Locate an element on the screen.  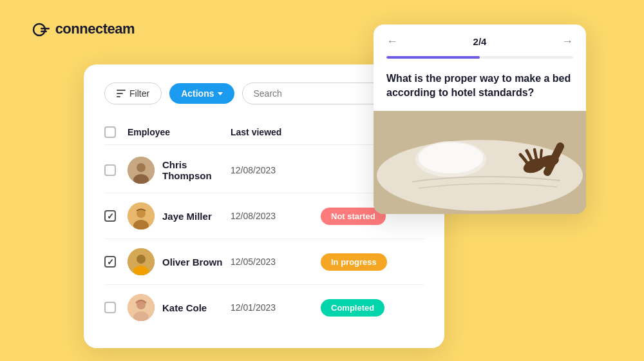
last-viewed-kate: 12/01/2023 is located at coordinates (276, 307).